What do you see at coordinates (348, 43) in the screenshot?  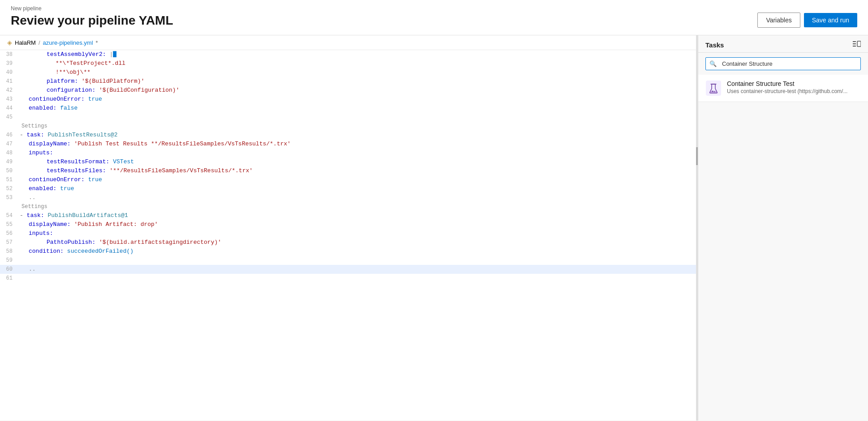 I see `breadcrumb: ◈ HalaRM / azure-pipelines.yml *` at bounding box center [348, 43].